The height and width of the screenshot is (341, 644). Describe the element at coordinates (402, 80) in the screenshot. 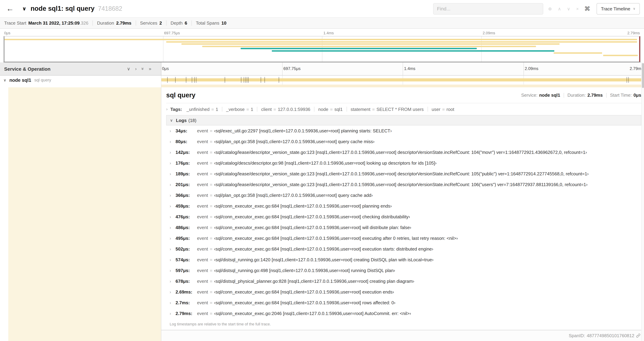

I see `span-bar` at that location.